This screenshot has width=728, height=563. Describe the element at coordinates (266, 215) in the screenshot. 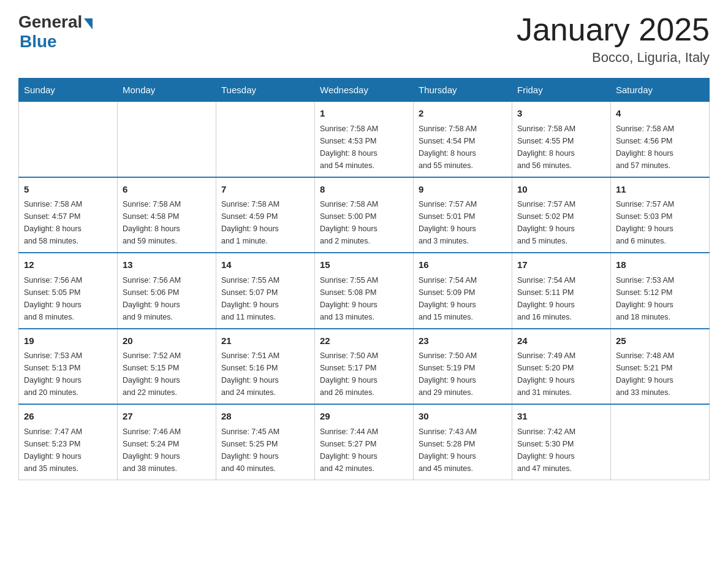

I see `calendar-day-cell: 7Sunrise: 7:58 AM Sunset: 4:59 PM Daylig…` at that location.